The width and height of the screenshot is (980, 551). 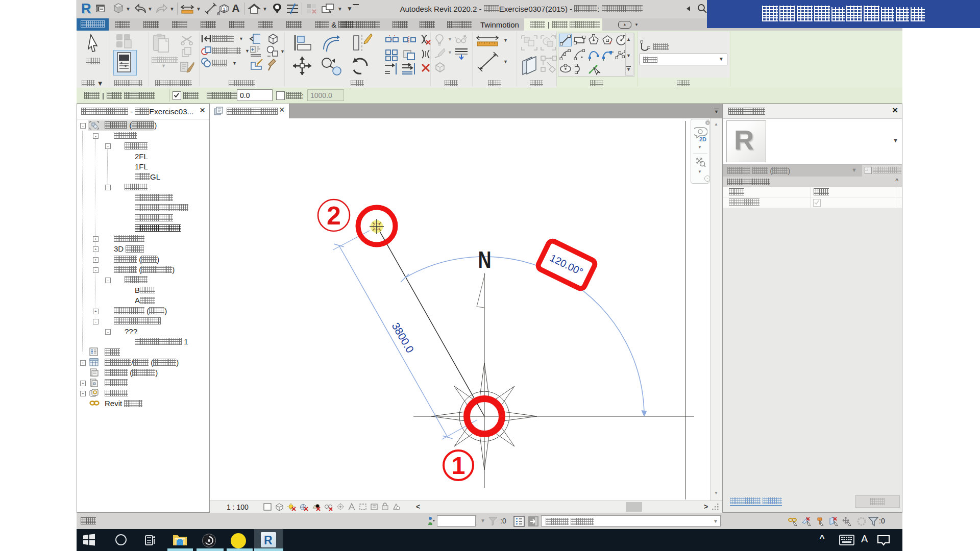 What do you see at coordinates (485, 259) in the screenshot?
I see `svg-text: N` at bounding box center [485, 259].